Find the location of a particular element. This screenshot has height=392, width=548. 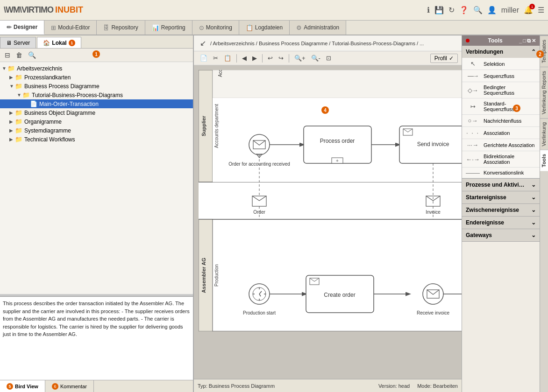

canvas-zoom-out-btn: 🔍- is located at coordinates (316, 58).